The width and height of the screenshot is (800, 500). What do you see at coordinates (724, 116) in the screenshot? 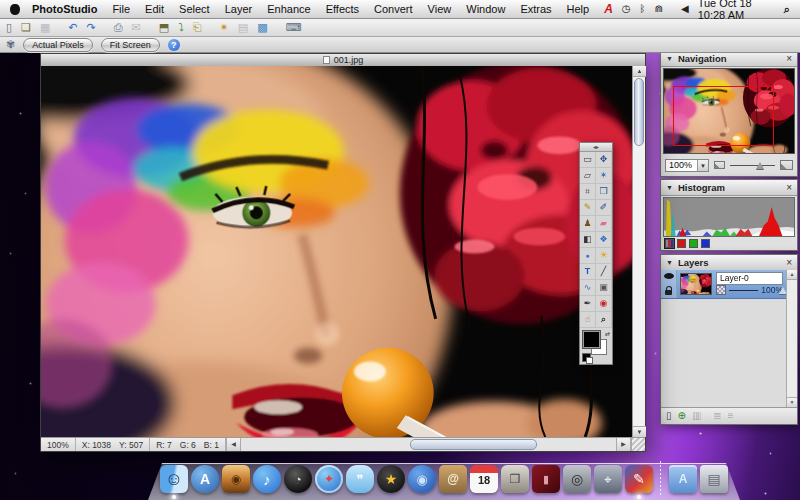
I see `navigation-view-rectangle` at bounding box center [724, 116].